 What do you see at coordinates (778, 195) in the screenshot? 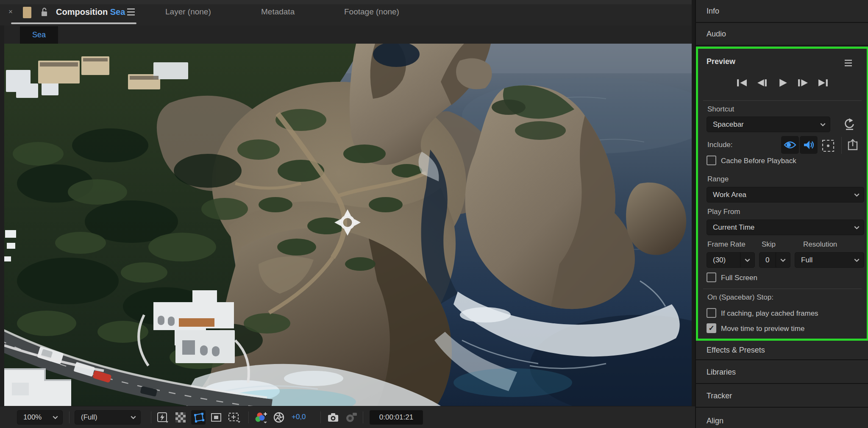
I see `range-value: Work Area` at bounding box center [778, 195].